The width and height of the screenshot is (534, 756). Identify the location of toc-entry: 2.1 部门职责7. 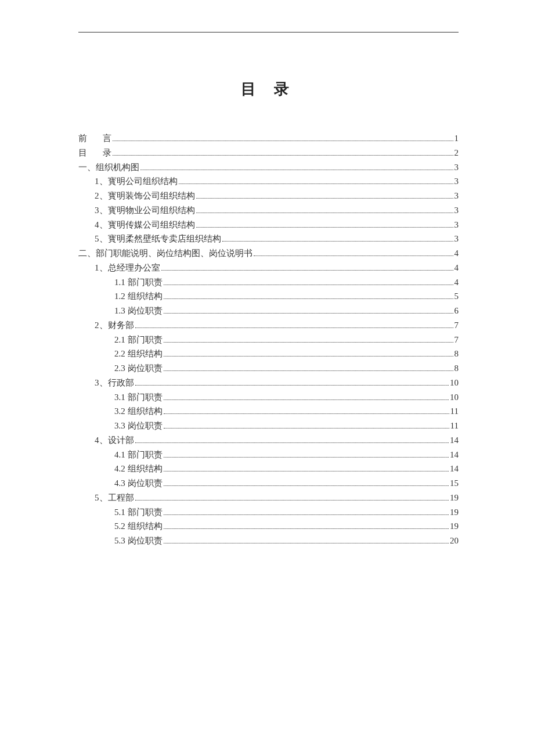
(268, 340).